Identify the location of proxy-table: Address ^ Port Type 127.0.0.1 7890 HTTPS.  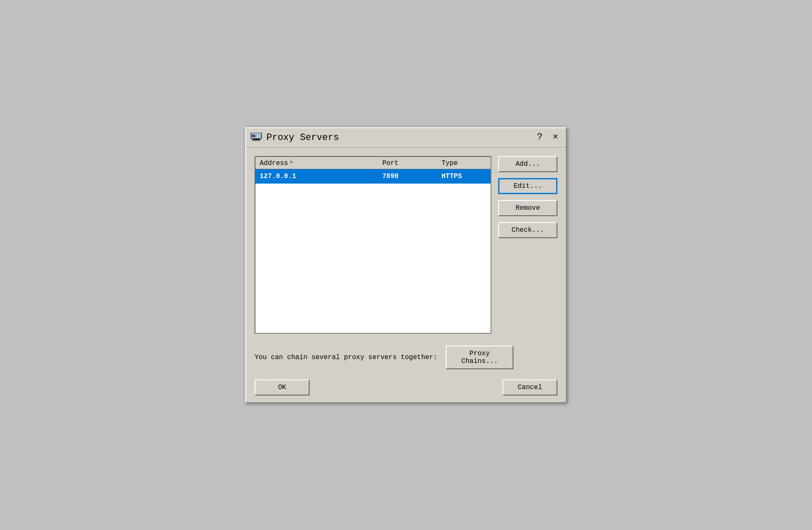
(373, 245).